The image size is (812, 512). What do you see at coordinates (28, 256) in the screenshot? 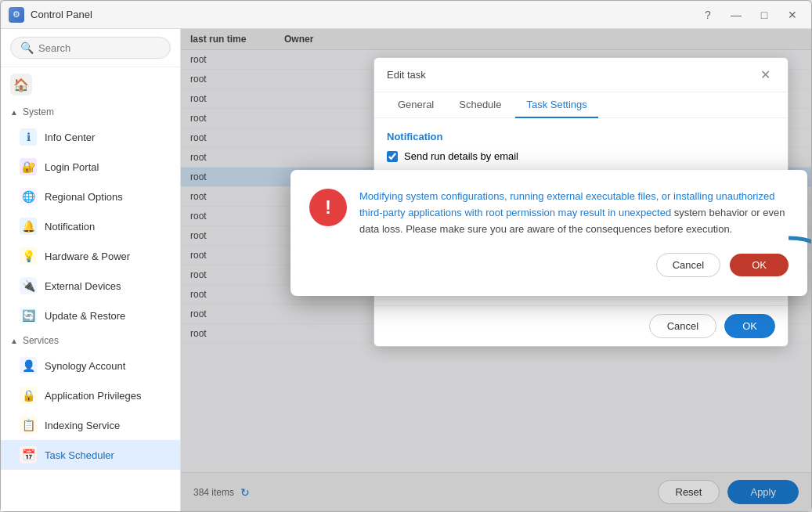
I see `hardware-power-icon: 💡` at bounding box center [28, 256].